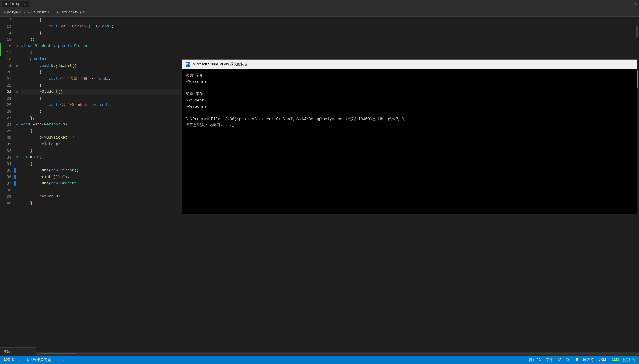 Image resolution: width=639 pixels, height=364 pixels. What do you see at coordinates (188, 65) in the screenshot?
I see `vs-icon: VS` at bounding box center [188, 65].